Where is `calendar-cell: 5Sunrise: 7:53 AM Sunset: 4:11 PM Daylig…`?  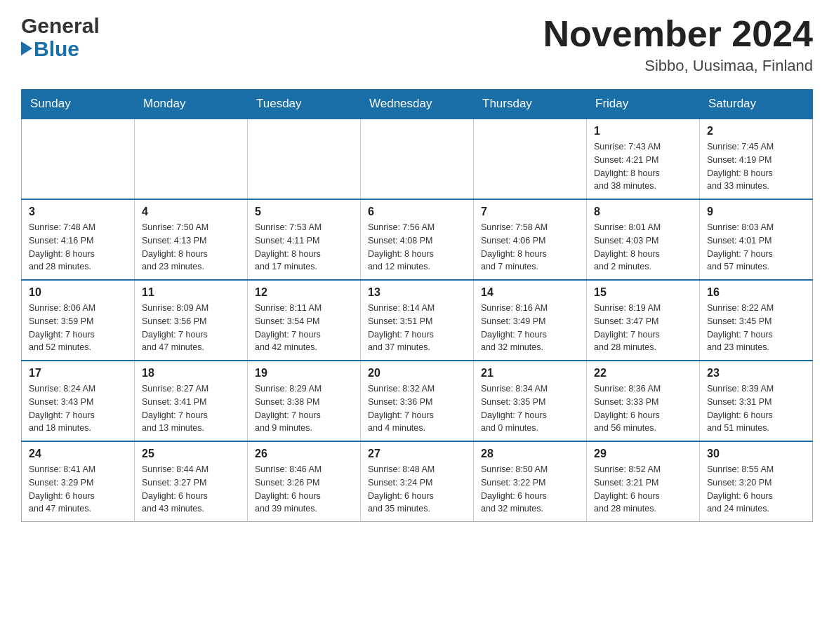
calendar-cell: 5Sunrise: 7:53 AM Sunset: 4:11 PM Daylig… is located at coordinates (305, 240).